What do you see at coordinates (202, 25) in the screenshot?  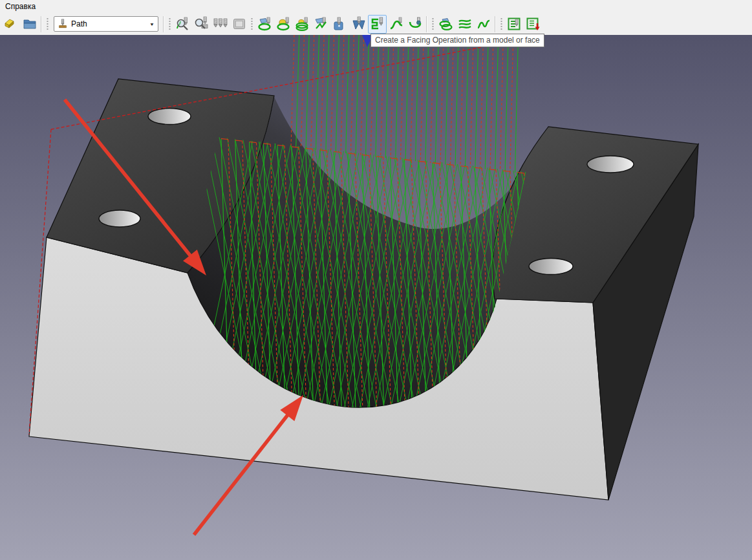 I see `cam-simulator-button` at bounding box center [202, 25].